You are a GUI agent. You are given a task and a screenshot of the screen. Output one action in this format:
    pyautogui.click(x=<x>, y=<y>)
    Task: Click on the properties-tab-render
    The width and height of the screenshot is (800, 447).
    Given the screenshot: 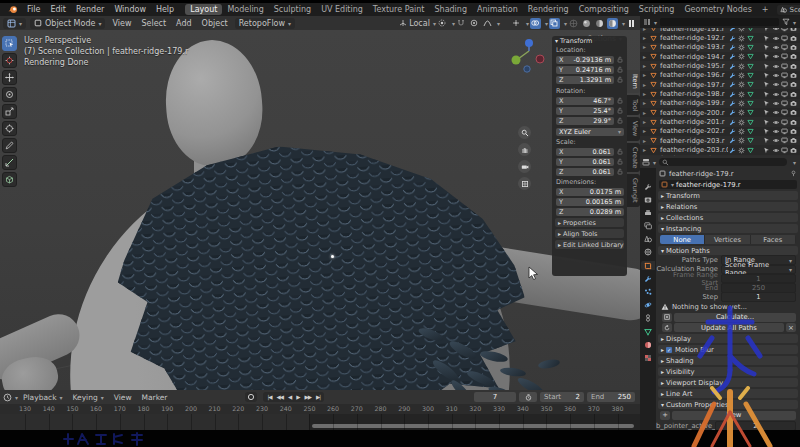 What is the action you would take?
    pyautogui.click(x=648, y=200)
    